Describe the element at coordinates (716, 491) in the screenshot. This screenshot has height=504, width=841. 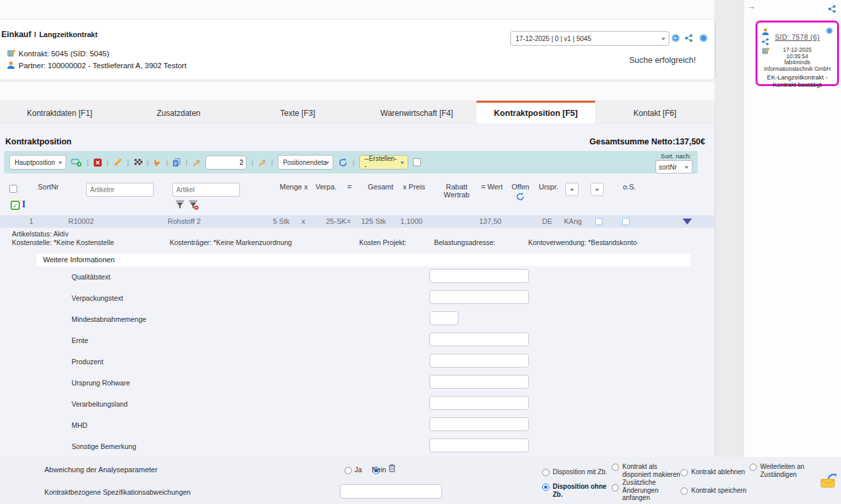
I see `action-kontrakt-speichern: Kontrakt speichern` at that location.